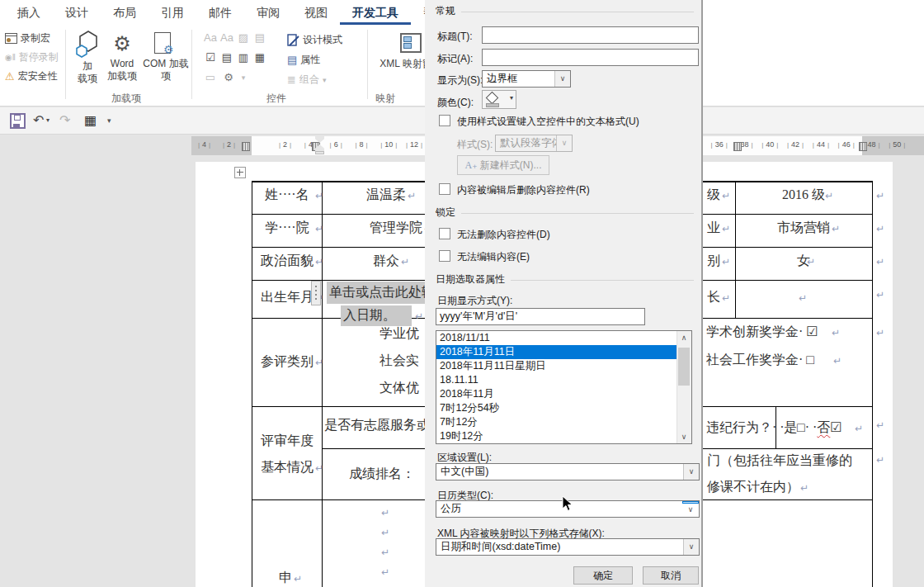 The width and height of the screenshot is (924, 587). What do you see at coordinates (684, 437) in the screenshot?
I see `scroll-down-icon: ∨` at bounding box center [684, 437].